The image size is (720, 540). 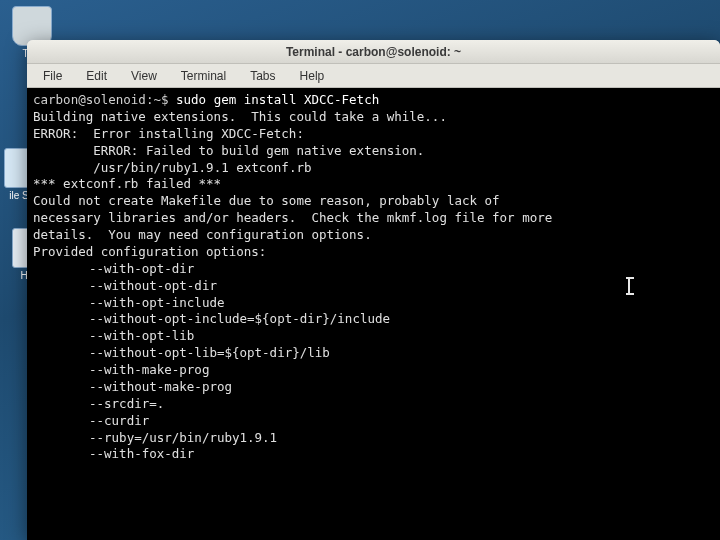 What do you see at coordinates (374, 454) in the screenshot?
I see `config-option: --with-fox-dir` at bounding box center [374, 454].